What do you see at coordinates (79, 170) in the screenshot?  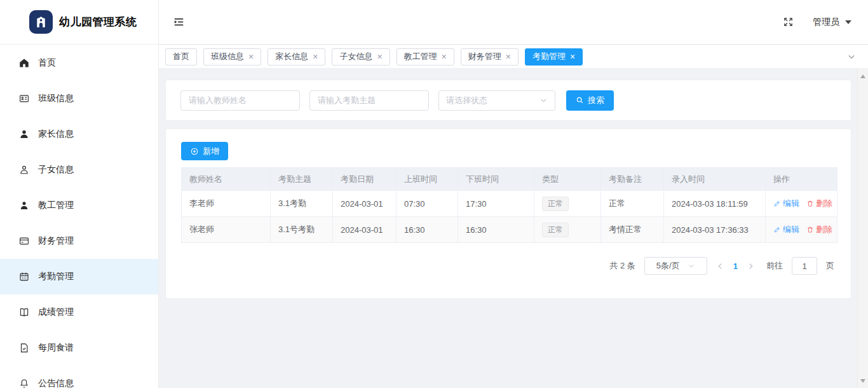 I see `sidebar-item-child-info: 子女信息` at bounding box center [79, 170].